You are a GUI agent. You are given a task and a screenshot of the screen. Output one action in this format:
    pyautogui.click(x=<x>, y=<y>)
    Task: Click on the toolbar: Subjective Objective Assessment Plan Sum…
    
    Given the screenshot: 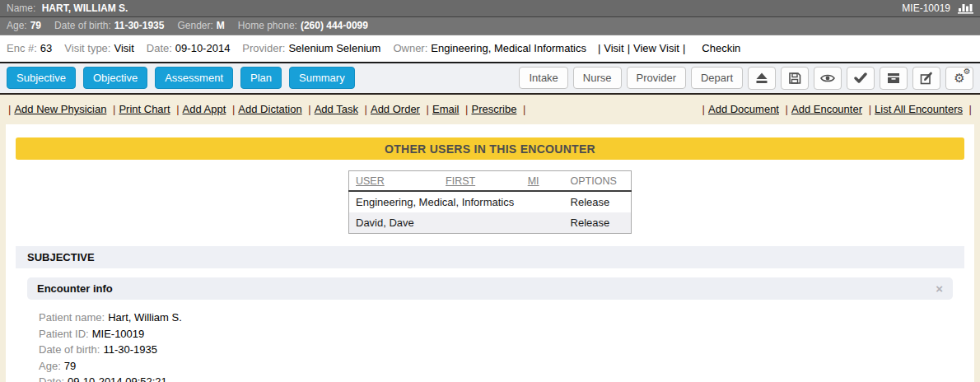 What is the action you would take?
    pyautogui.click(x=490, y=79)
    